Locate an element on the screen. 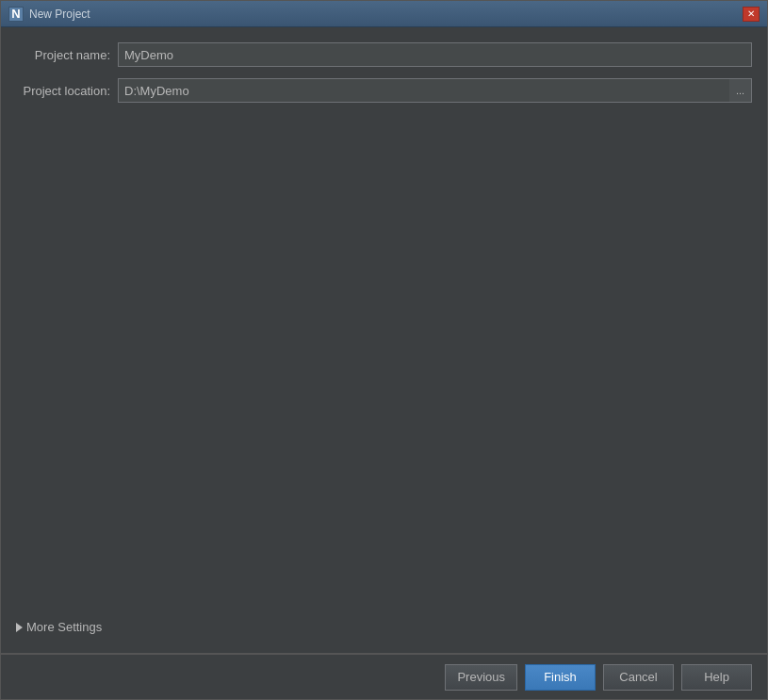 The width and height of the screenshot is (768, 700). title-bar: N New Project ✕ is located at coordinates (384, 14).